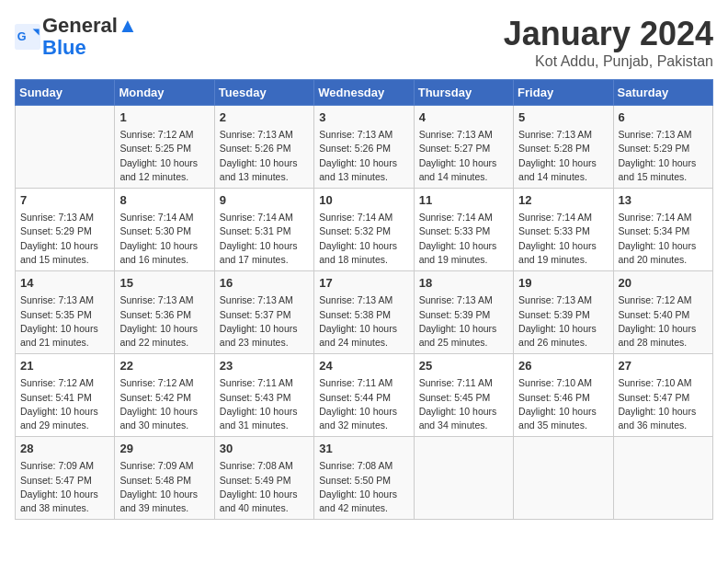 The height and width of the screenshot is (563, 728). I want to click on svg-text: G, so click(22, 37).